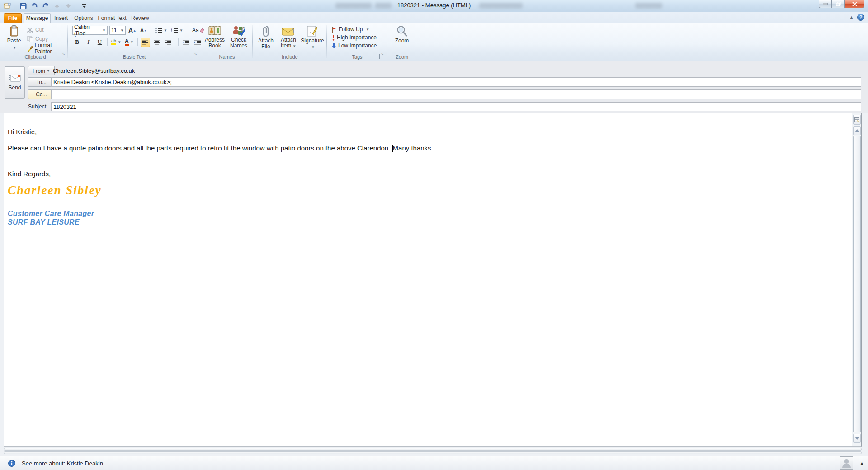 Image resolution: width=868 pixels, height=470 pixels. What do you see at coordinates (838, 4) in the screenshot?
I see `restore-button` at bounding box center [838, 4].